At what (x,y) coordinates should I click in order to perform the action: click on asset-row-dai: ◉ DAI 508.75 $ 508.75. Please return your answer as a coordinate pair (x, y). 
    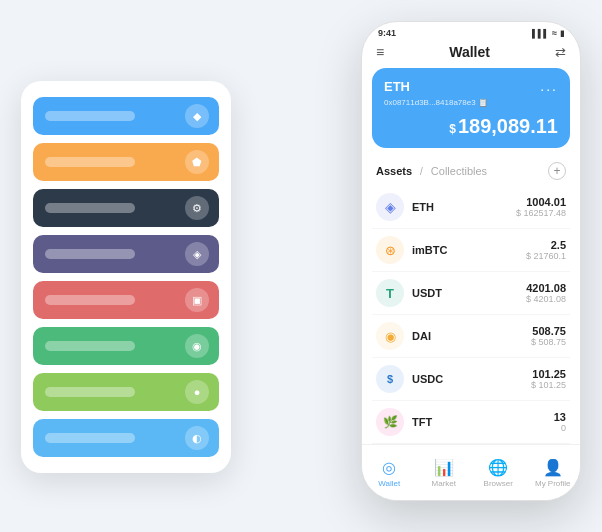
    Looking at the image, I should click on (471, 336).